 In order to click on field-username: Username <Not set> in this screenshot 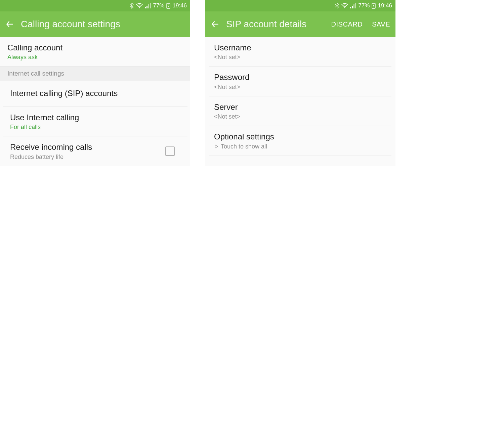, I will do `click(300, 52)`.